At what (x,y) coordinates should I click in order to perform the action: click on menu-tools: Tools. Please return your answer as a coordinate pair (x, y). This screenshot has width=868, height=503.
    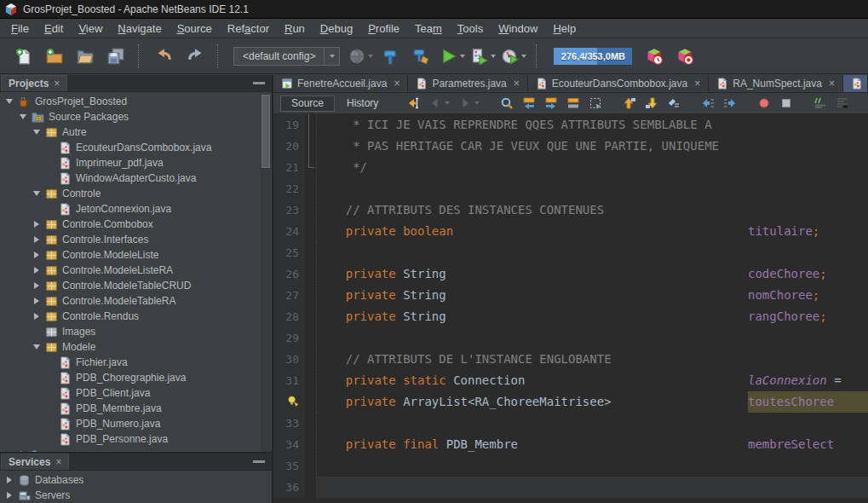
    Looking at the image, I should click on (470, 29).